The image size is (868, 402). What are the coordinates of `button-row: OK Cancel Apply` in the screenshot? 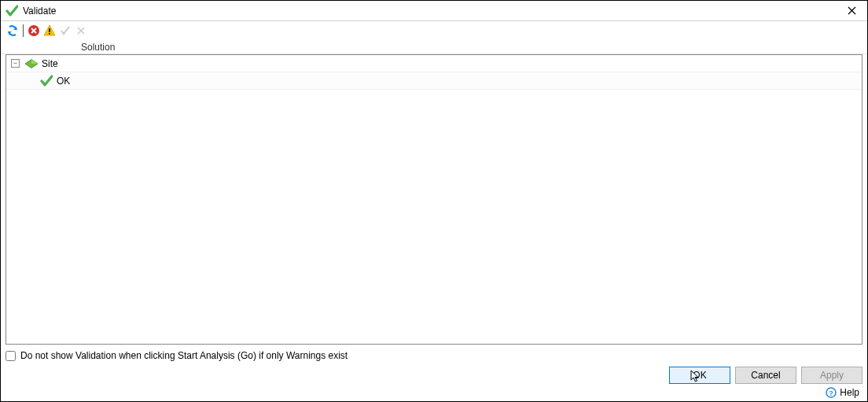 It's located at (434, 376).